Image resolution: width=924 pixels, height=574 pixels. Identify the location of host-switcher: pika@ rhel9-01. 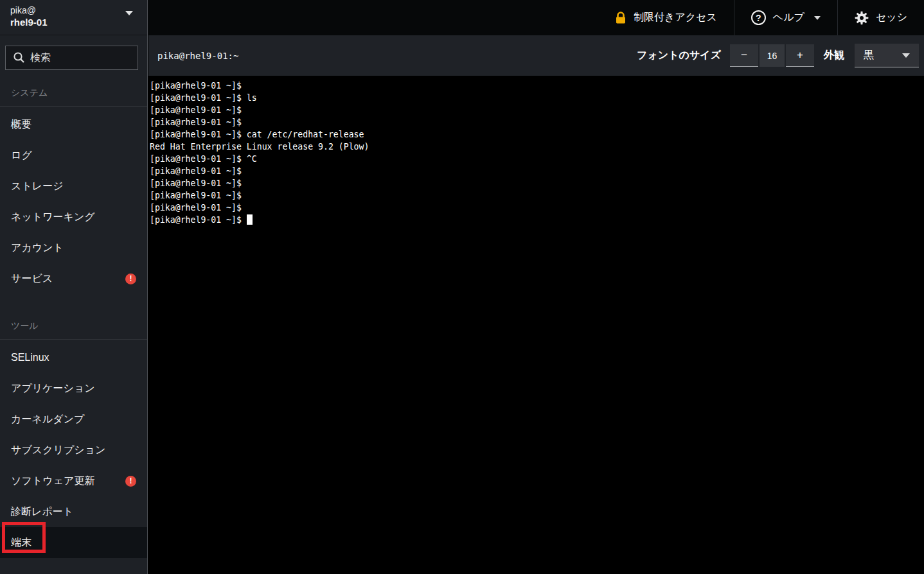
(73, 18).